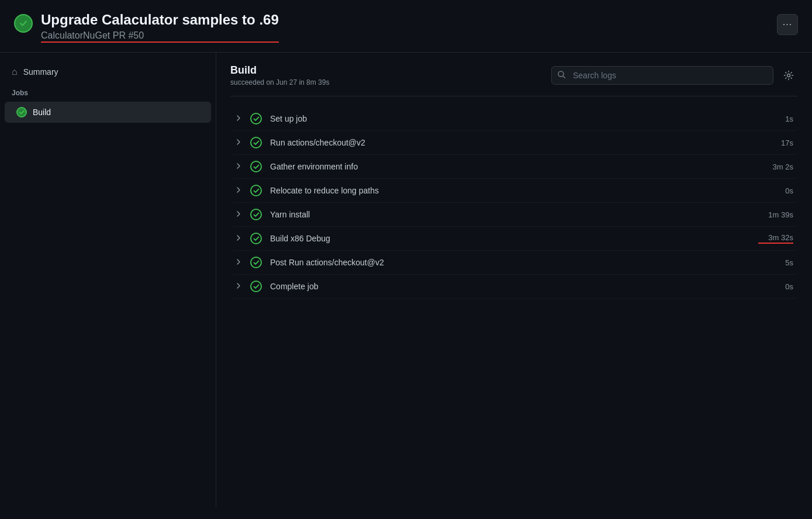 The image size is (812, 519). I want to click on sidebar-item-build: Build, so click(108, 112).